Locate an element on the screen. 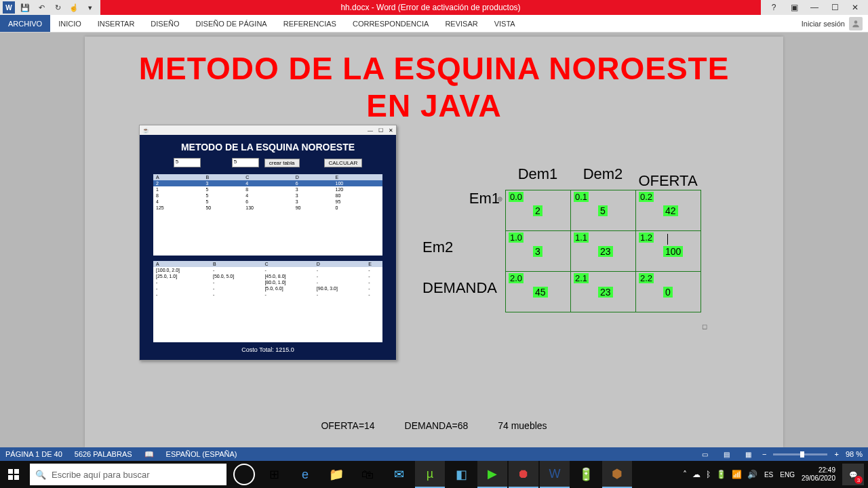 Image resolution: width=868 pixels, height=488 pixels. matrix-cell: 1.03 is located at coordinates (538, 251).